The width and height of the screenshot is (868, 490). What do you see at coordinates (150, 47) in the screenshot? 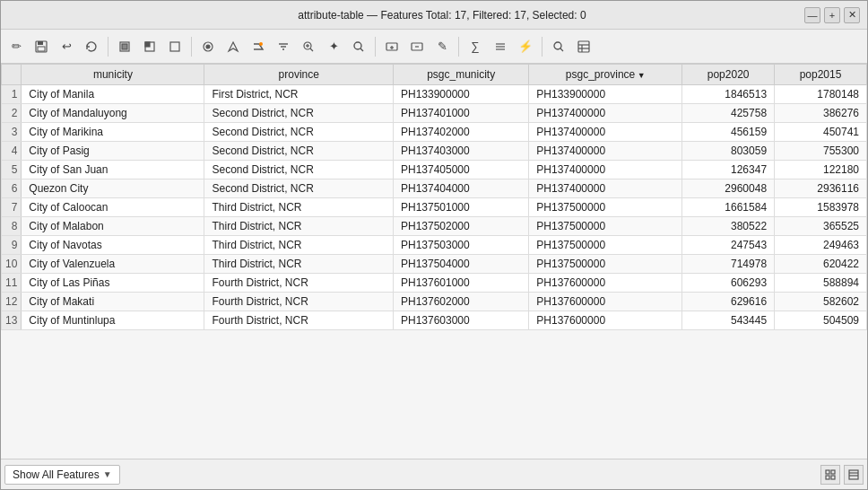
I see `invert-sel-button` at bounding box center [150, 47].